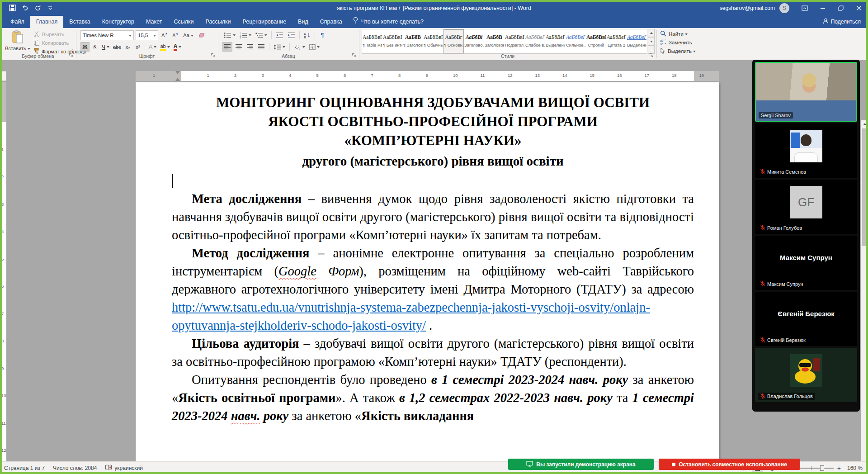  I want to click on redo-icon, so click(38, 8).